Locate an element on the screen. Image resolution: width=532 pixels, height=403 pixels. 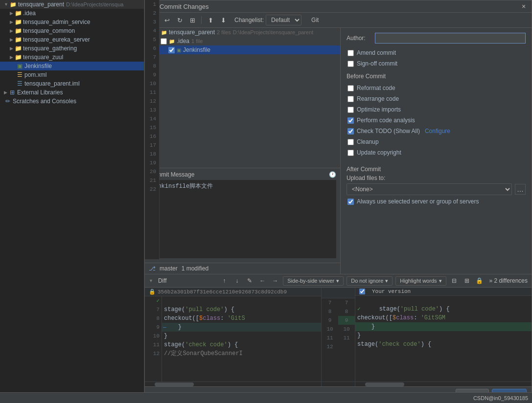
folder-icon: 📁 is located at coordinates (13, 4).